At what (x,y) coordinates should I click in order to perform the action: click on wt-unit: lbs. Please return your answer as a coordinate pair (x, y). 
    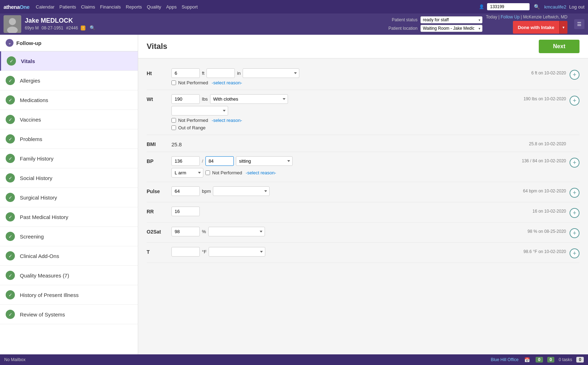
    Looking at the image, I should click on (205, 99).